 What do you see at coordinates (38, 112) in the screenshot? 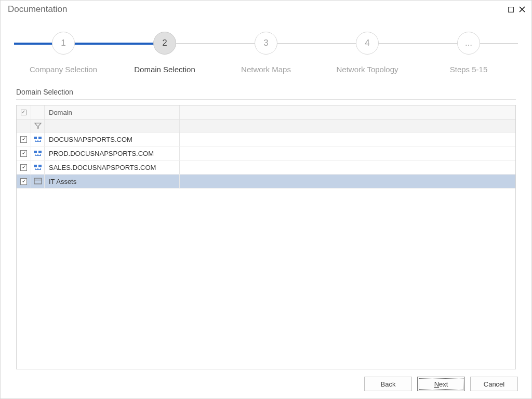
I see `header-icon-col` at bounding box center [38, 112].